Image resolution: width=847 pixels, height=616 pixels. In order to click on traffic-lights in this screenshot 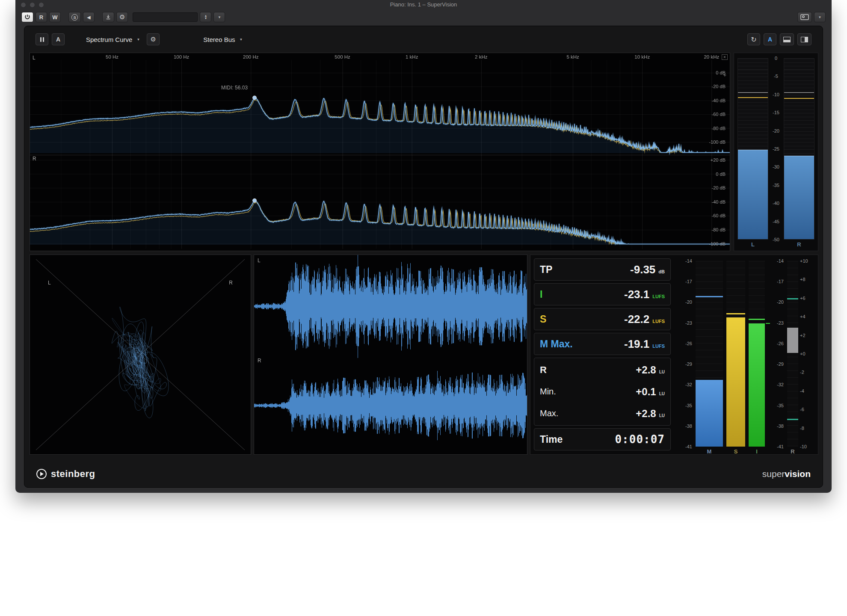, I will do `click(33, 5)`.